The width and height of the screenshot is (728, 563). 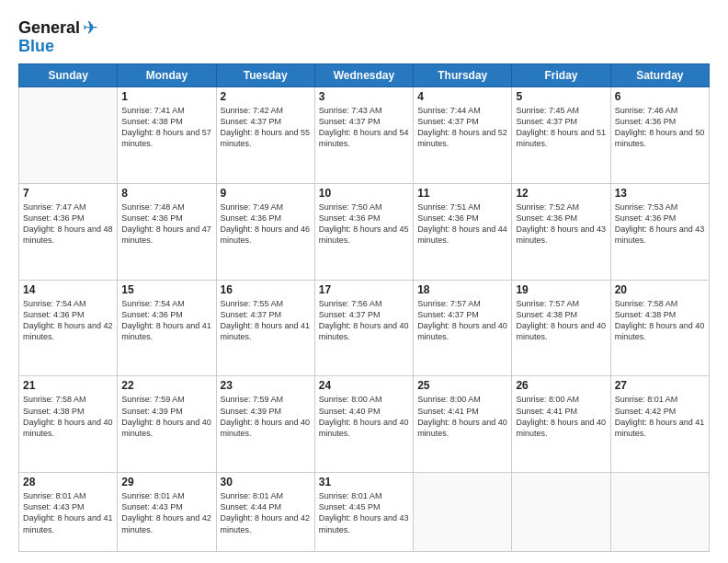 What do you see at coordinates (561, 224) in the screenshot?
I see `cell-info: Sunrise: 7:52 AMSunset: 4:36 PMDaylight:…` at bounding box center [561, 224].